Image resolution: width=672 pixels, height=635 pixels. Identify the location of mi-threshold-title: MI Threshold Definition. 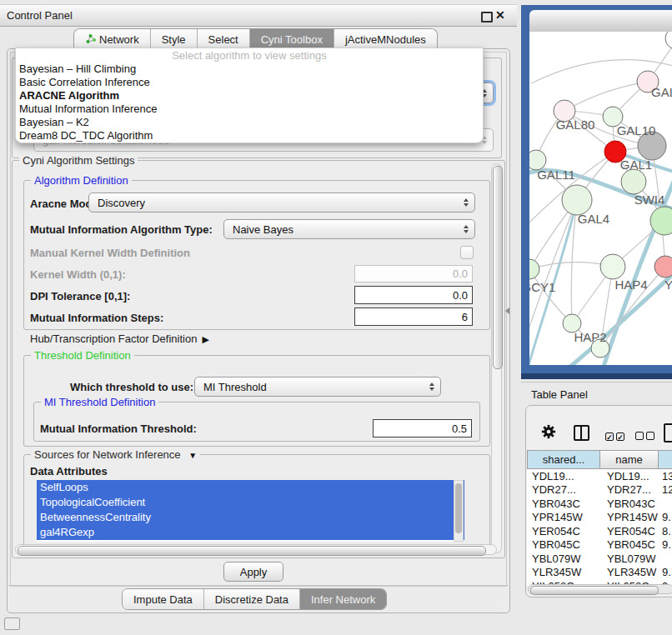
(100, 402).